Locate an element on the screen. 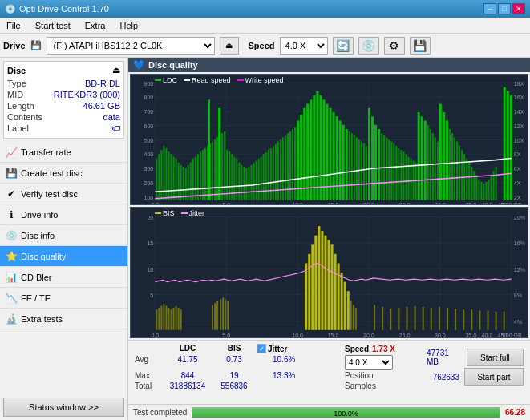 Image resolution: width=530 pixels, height=420 pixels. total-bis: 556836 is located at coordinates (234, 386).